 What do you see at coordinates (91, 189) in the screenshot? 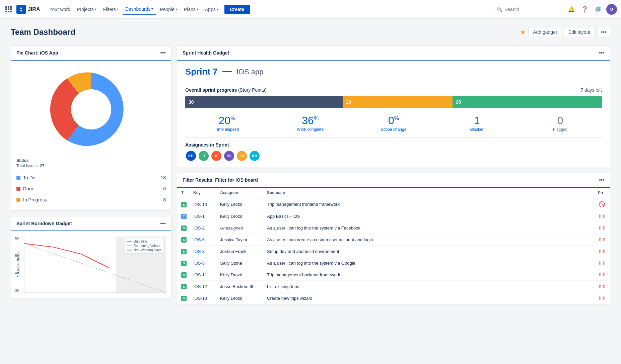
I see `legend-item-done: Done 6` at bounding box center [91, 189].